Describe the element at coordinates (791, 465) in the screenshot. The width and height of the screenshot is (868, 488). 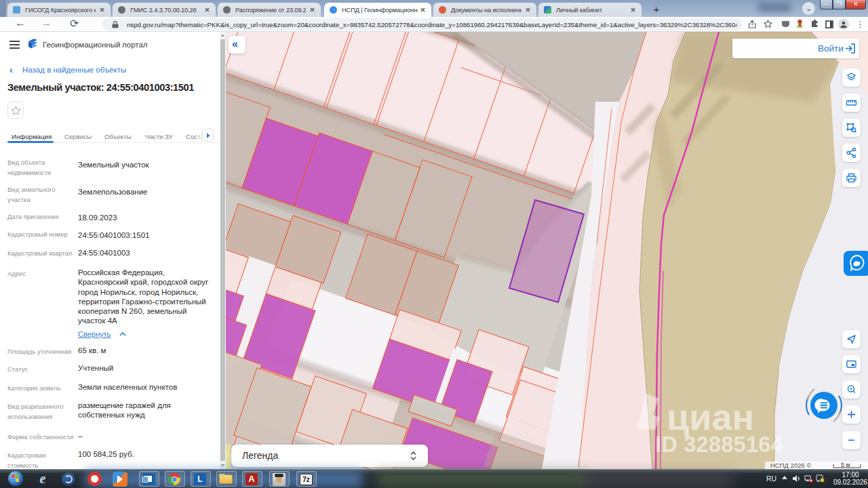
I see `svg-text: НСПД 2026 ©` at that location.